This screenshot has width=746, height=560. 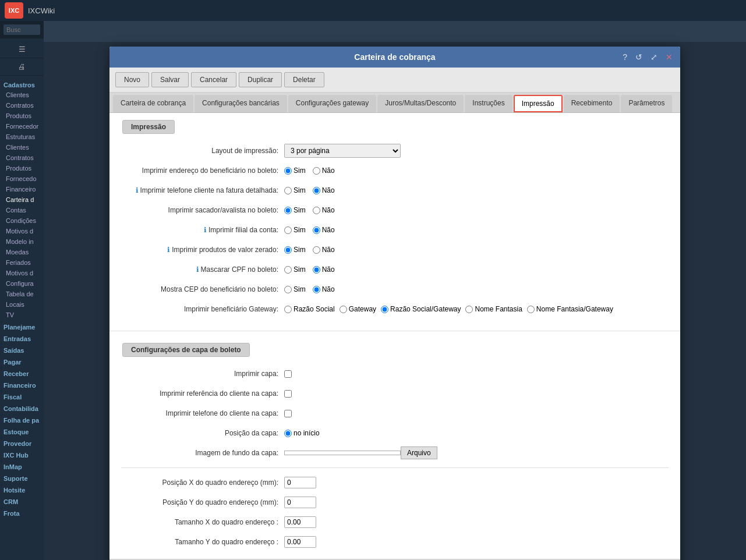 What do you see at coordinates (22, 477) in the screenshot?
I see `sidebar-section-suporte: Suporte` at bounding box center [22, 477].